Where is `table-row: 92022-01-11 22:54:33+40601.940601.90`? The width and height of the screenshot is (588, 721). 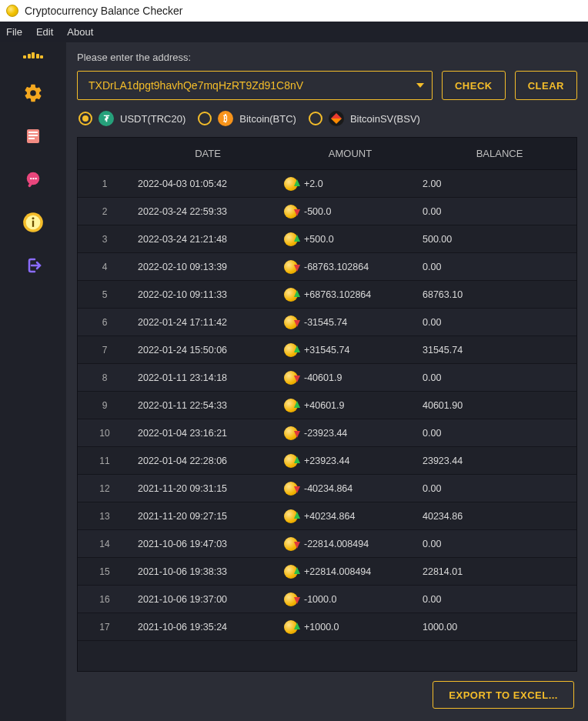 table-row: 92022-01-11 22:54:33+40601.940601.90 is located at coordinates (327, 406).